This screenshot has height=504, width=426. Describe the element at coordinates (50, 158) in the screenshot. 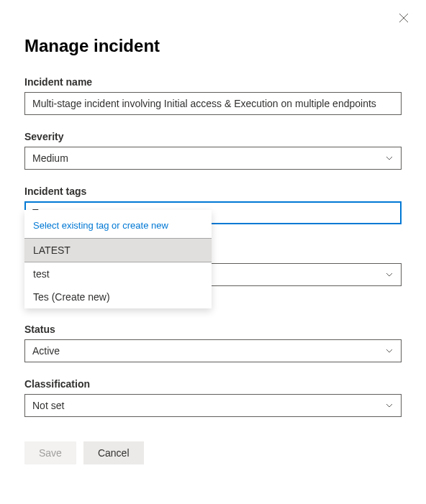

I see `severity-value: Medium` at that location.